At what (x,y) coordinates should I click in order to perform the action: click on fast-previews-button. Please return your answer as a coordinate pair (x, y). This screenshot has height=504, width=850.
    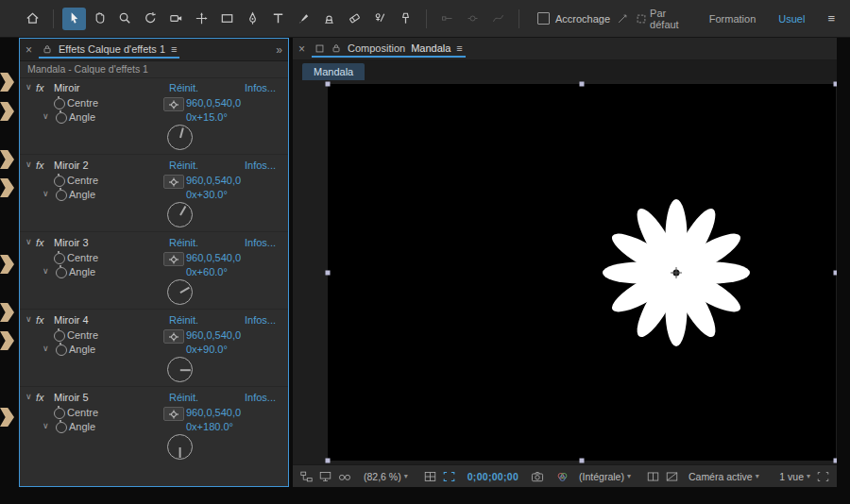
    Looking at the image, I should click on (654, 477).